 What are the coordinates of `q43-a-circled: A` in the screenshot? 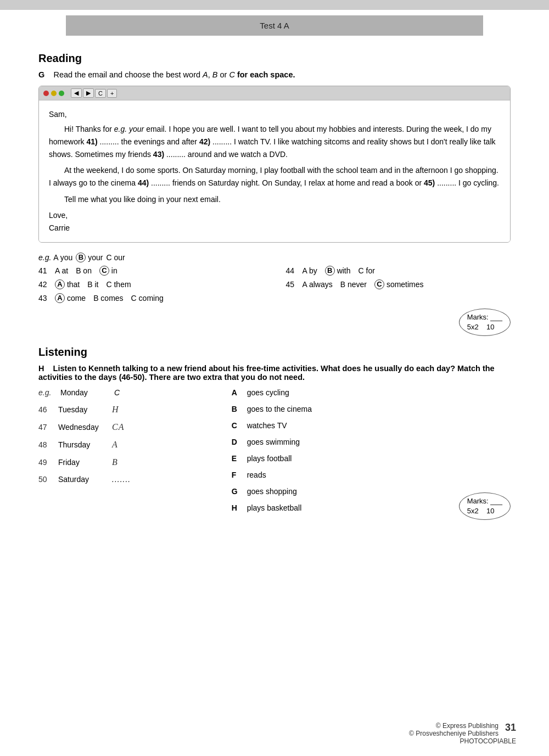 It's located at (60, 298).